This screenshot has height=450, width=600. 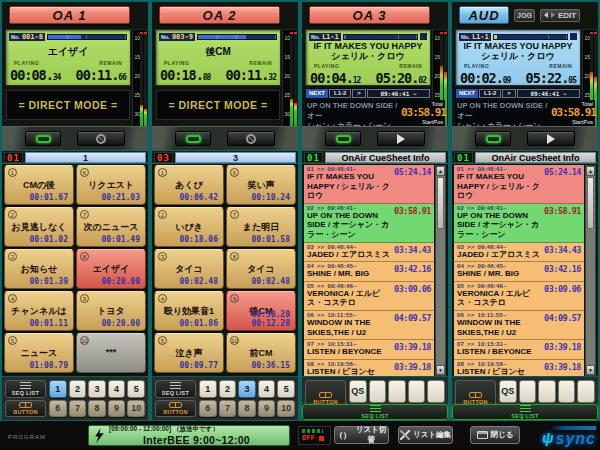 I want to click on cart-button: 8 エイザイ 00:20.00, so click(x=111, y=269).